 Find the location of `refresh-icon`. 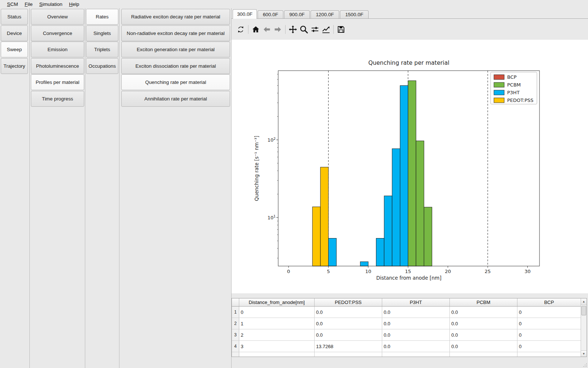

refresh-icon is located at coordinates (241, 29).